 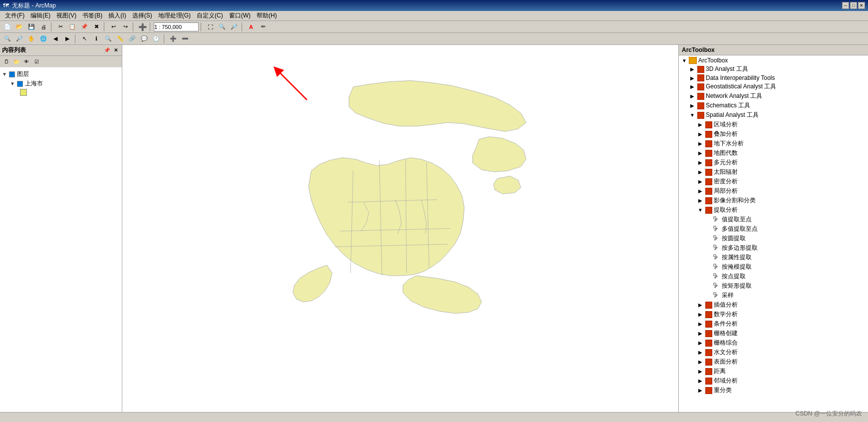 I want to click on toolbox-item-sa-neighbor: ▶ 邻域分析, so click(x=774, y=381).